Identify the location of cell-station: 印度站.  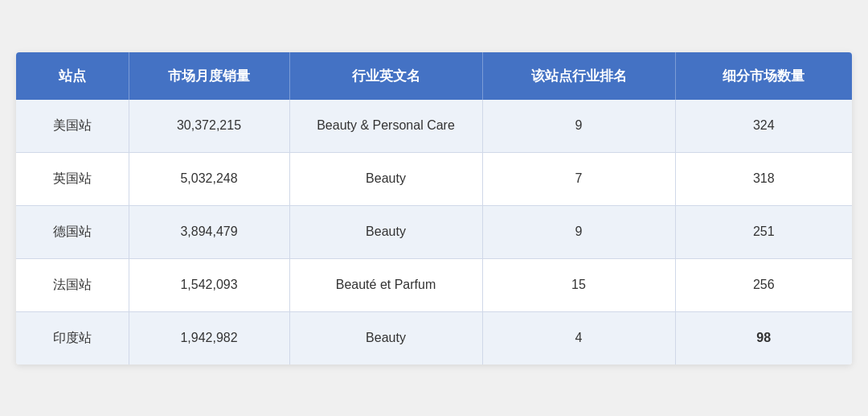
(72, 338).